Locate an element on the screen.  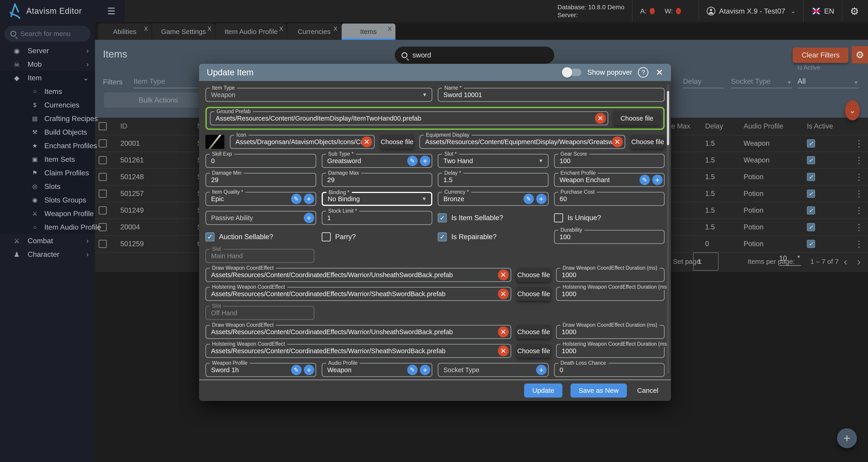
sidebar-item: ◉ Slots Groups is located at coordinates (48, 200).